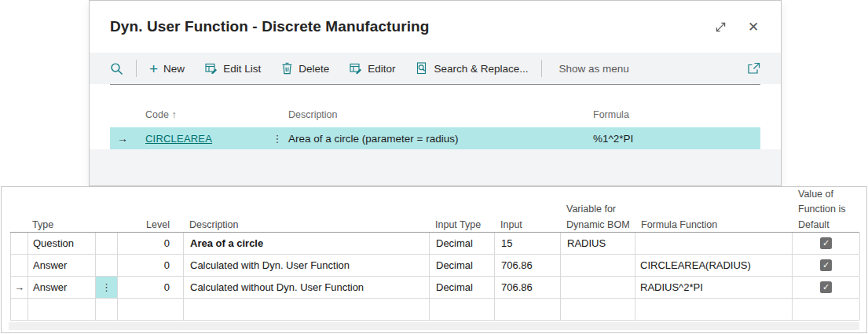  What do you see at coordinates (677, 115) in the screenshot?
I see `column-header-formula: Formula` at bounding box center [677, 115].